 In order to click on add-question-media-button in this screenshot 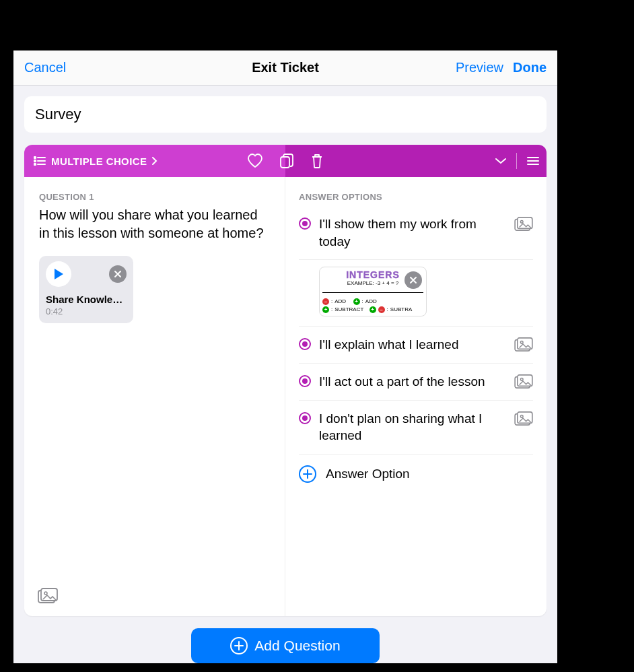, I will do `click(48, 596)`.